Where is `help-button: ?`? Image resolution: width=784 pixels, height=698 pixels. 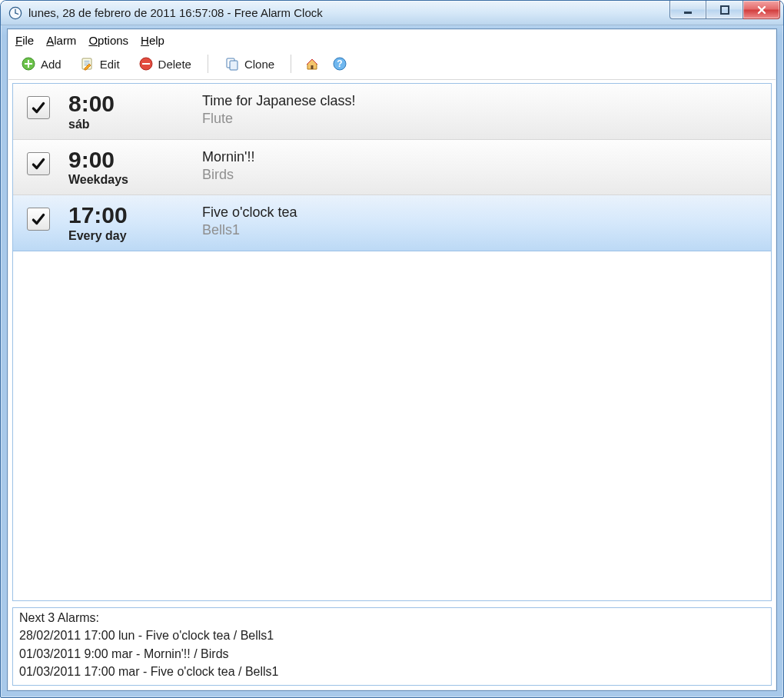
help-button: ? is located at coordinates (340, 64).